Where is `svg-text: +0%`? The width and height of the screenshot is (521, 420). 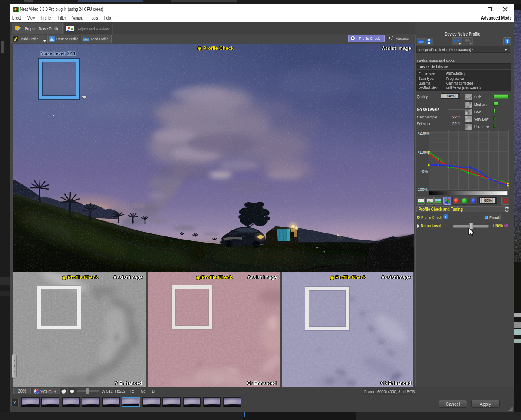 svg-text: +0% is located at coordinates (424, 171).